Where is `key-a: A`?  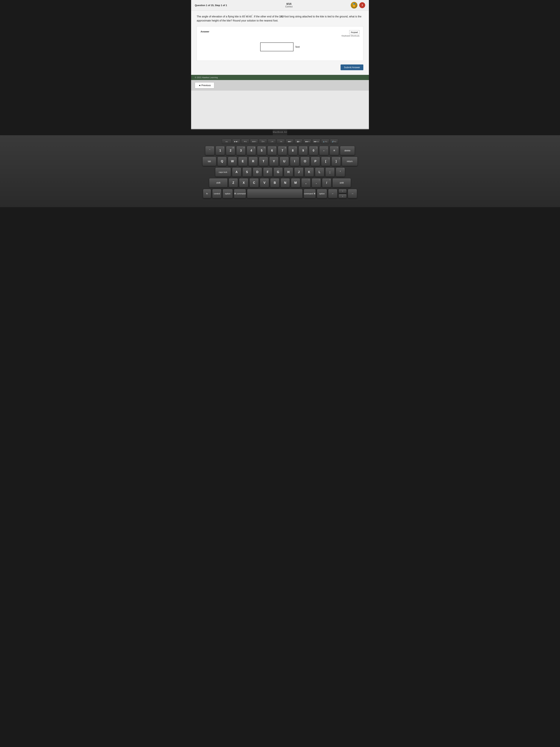
key-a: A is located at coordinates (237, 172).